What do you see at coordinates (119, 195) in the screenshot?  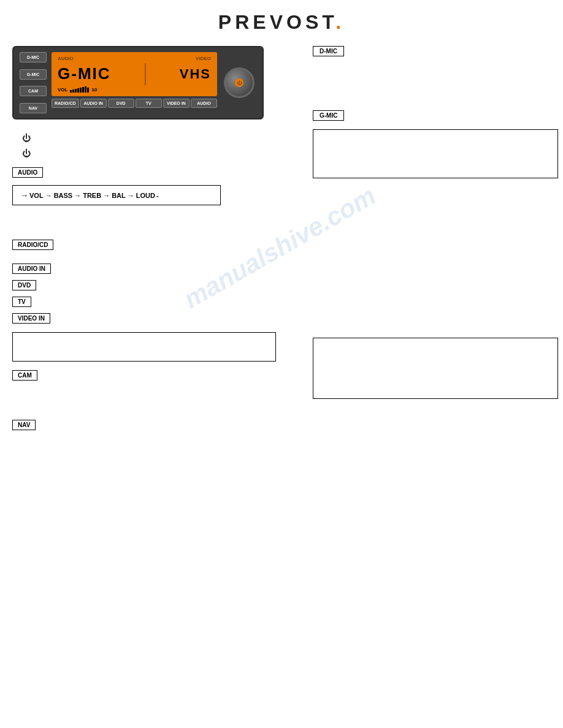 I see `flow-bal: BAL` at bounding box center [119, 195].